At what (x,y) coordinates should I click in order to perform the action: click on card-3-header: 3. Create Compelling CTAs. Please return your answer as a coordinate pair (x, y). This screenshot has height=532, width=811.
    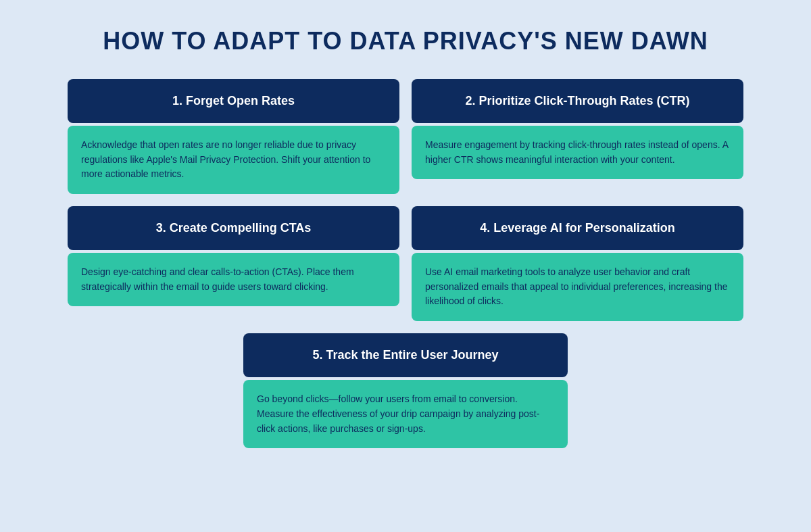
    Looking at the image, I should click on (234, 228).